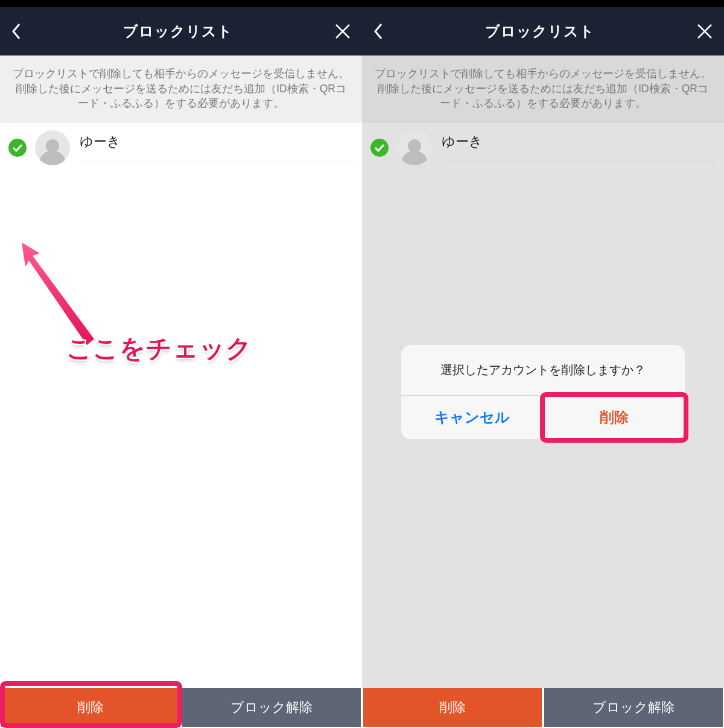  What do you see at coordinates (614, 417) in the screenshot?
I see `dialog-confirm-label: 削除` at bounding box center [614, 417].